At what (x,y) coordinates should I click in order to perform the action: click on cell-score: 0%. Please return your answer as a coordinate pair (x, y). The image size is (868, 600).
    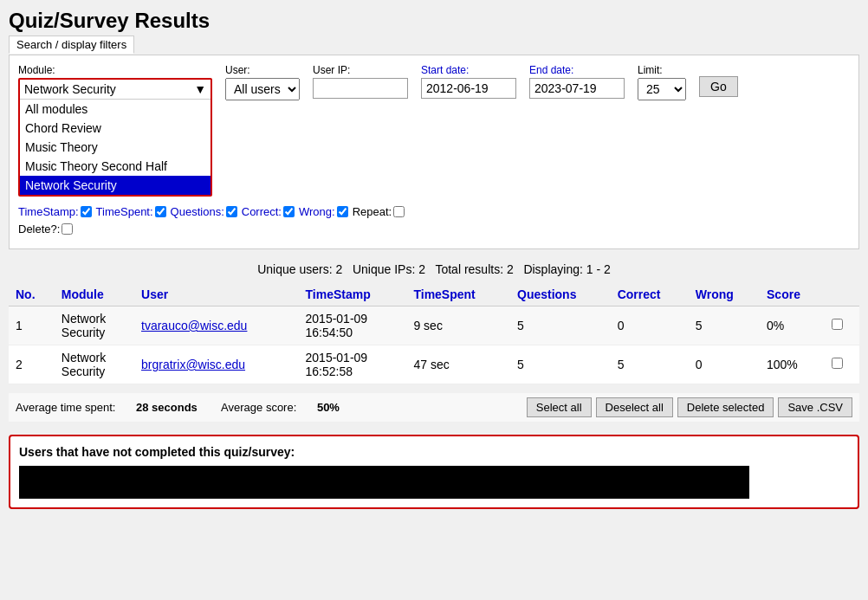
    Looking at the image, I should click on (792, 326).